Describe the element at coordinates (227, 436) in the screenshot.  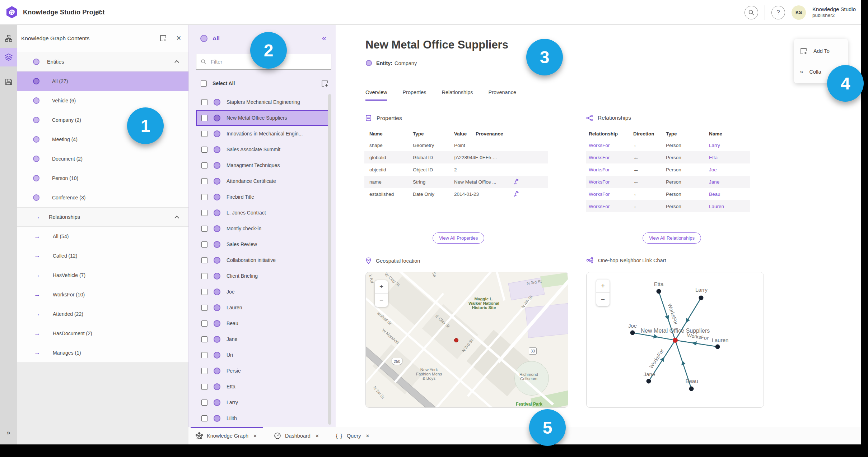
I see `tab-knowledge-graph: Knowledge Graph ✕` at that location.